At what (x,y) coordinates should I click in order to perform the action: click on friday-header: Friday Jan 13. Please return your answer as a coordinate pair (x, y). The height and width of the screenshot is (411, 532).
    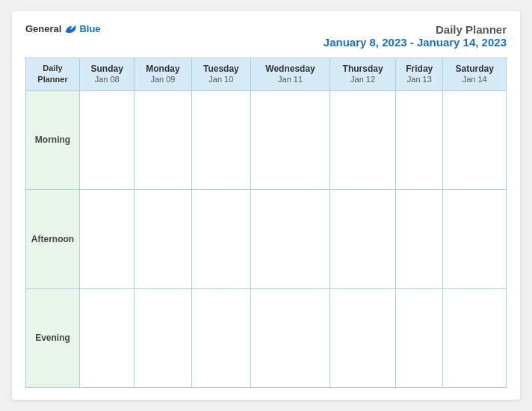
    Looking at the image, I should click on (420, 75).